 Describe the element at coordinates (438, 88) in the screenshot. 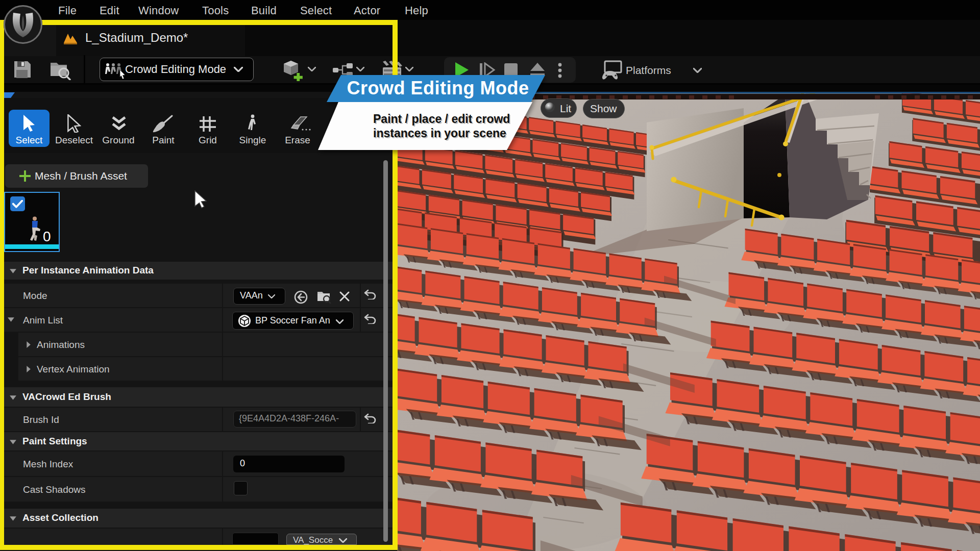

I see `svg-text: Crowd Editing Mode` at that location.